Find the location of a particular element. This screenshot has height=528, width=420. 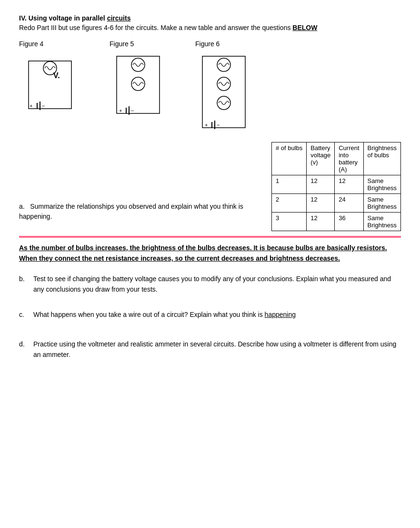

figure-4-v-label: V. is located at coordinates (57, 76).